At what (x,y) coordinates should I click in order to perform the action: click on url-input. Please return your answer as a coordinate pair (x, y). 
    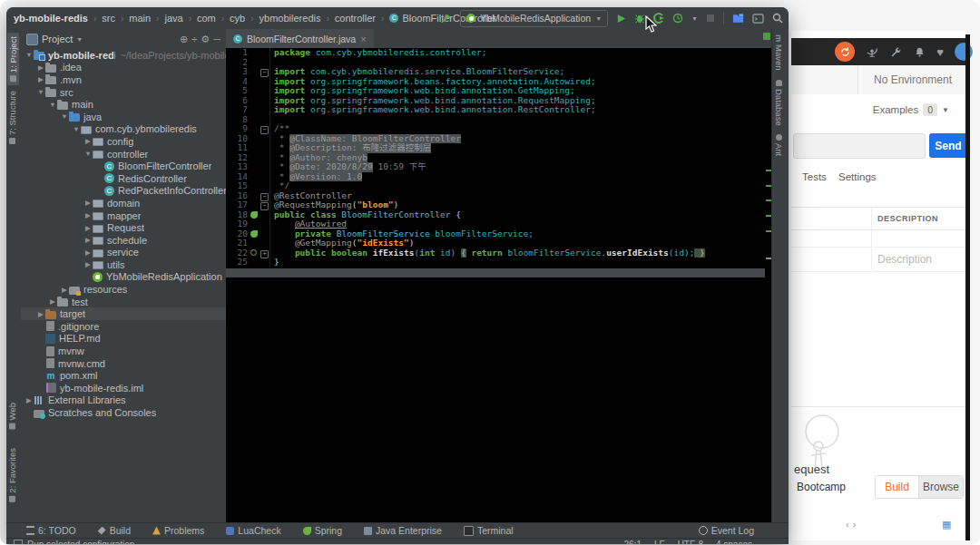
    Looking at the image, I should click on (859, 146).